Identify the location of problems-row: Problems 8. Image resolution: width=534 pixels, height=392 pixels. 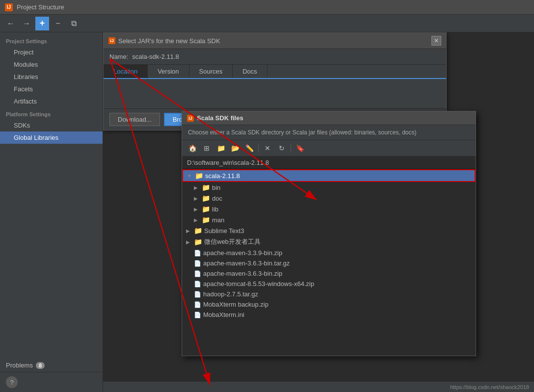
(51, 365).